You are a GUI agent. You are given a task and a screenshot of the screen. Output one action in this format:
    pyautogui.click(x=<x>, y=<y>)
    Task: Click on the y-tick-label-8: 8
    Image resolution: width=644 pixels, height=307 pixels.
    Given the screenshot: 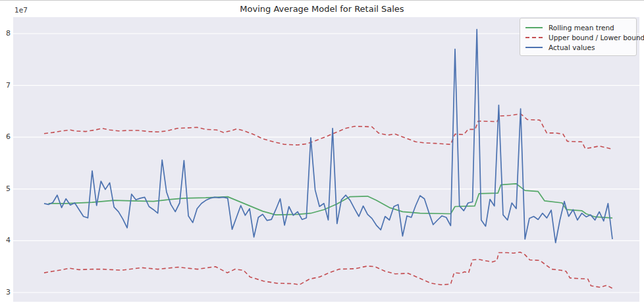 What is the action you would take?
    pyautogui.click(x=5, y=34)
    